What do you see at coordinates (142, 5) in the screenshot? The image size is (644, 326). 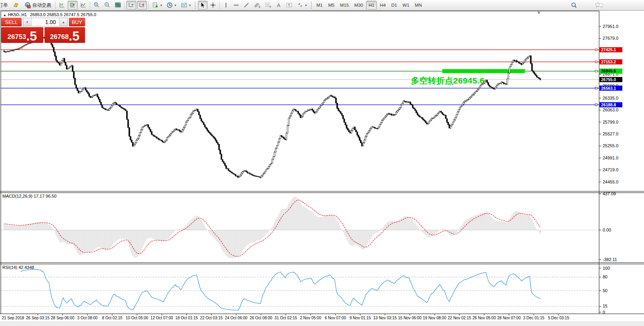 I see `chart-shift-button` at bounding box center [142, 5].